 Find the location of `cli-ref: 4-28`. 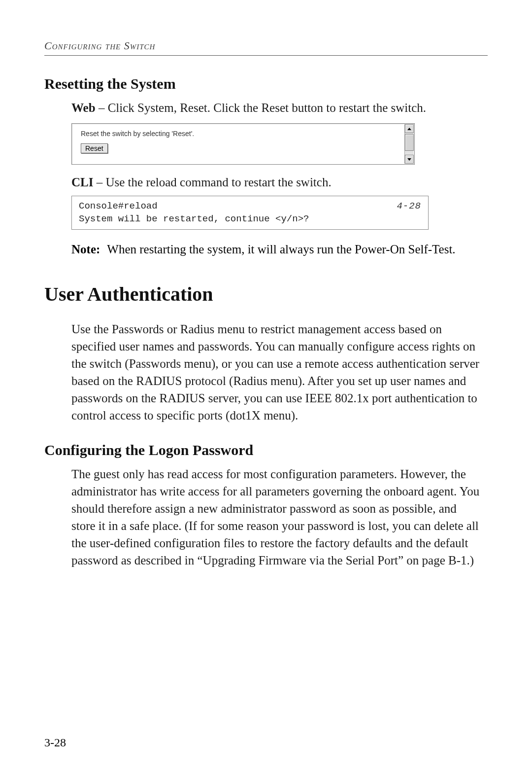

cli-ref: 4-28 is located at coordinates (409, 207).